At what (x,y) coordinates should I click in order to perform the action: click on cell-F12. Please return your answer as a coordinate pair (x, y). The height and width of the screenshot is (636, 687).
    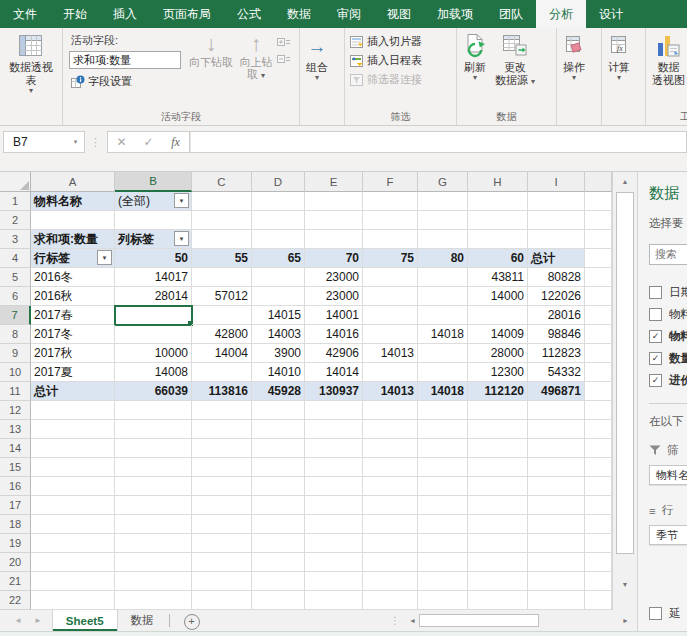
    Looking at the image, I should click on (390, 410).